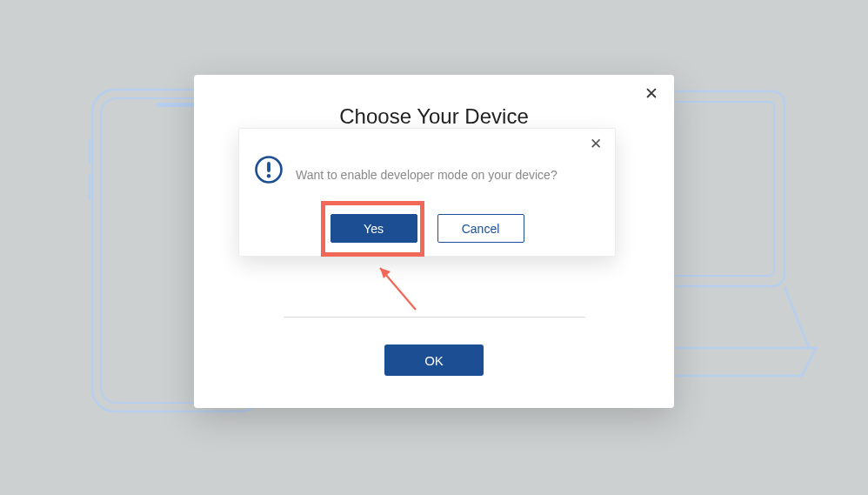 The width and height of the screenshot is (868, 495). I want to click on info-icon, so click(269, 170).